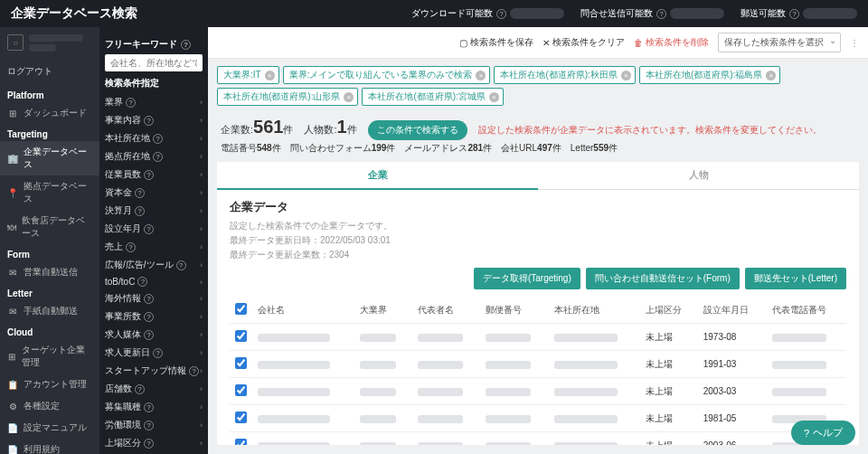 This screenshot has width=868, height=454. Describe the element at coordinates (50, 158) in the screenshot. I see `nav-item: 🏢企業データベース` at that location.